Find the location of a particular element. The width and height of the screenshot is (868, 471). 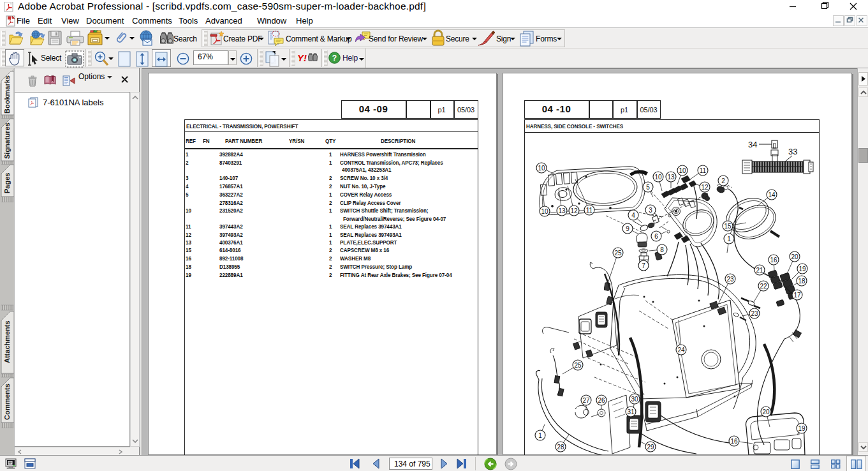

svg-text: 21 is located at coordinates (760, 271).